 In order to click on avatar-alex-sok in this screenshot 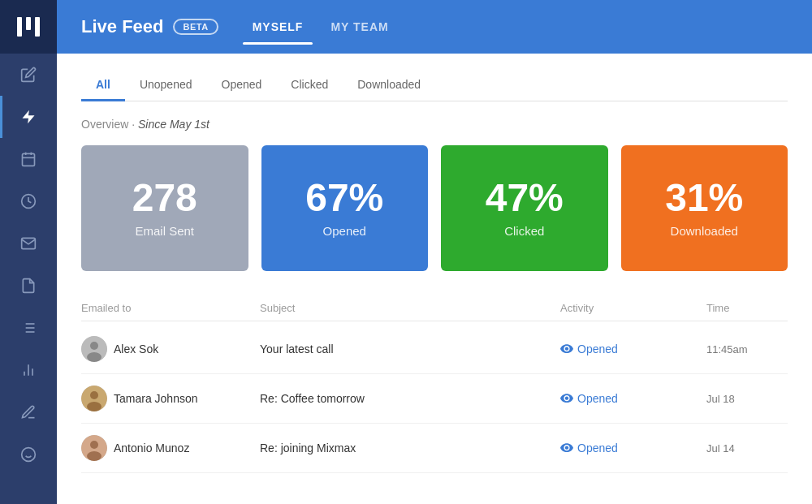, I will do `click(94, 349)`.